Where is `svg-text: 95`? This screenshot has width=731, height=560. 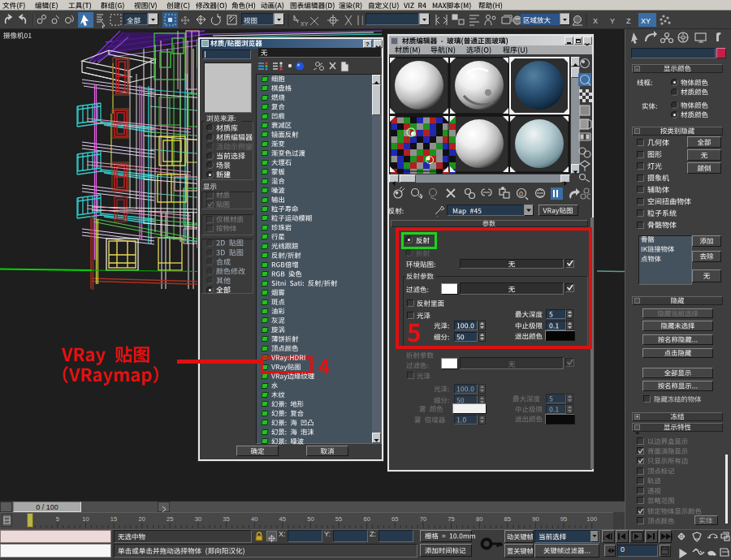 svg-text: 95 is located at coordinates (564, 519).